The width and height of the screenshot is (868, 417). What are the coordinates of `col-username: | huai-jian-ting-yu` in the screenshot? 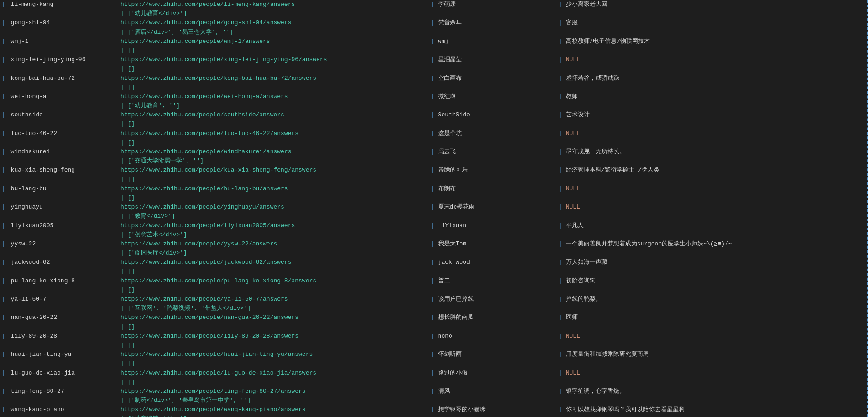 It's located at (59, 354).